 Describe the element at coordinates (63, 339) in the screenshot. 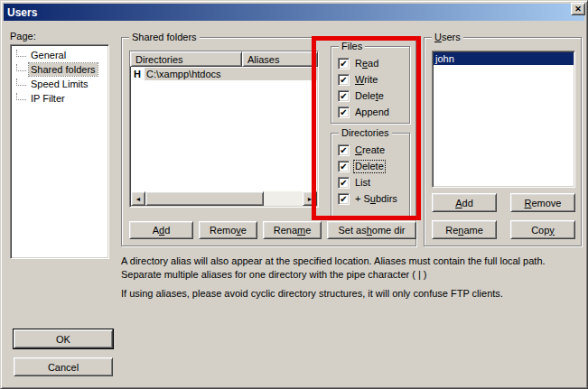

I see `ok-button: OK` at that location.